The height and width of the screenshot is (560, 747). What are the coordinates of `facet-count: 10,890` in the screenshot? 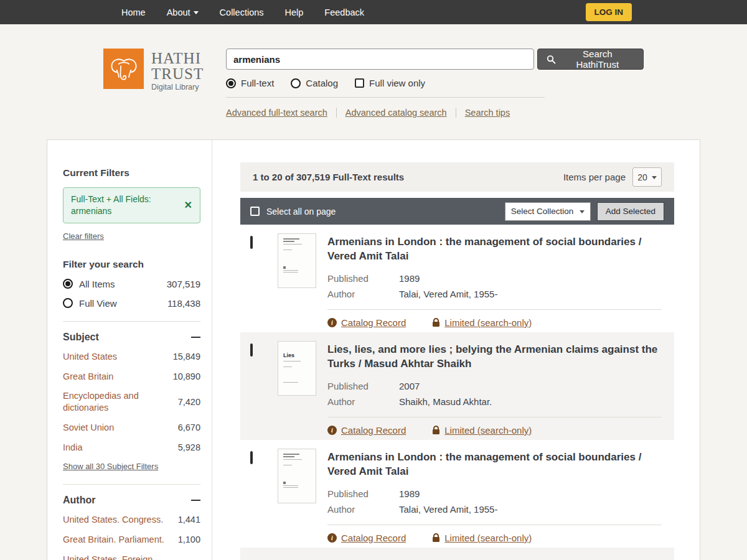 It's located at (187, 377).